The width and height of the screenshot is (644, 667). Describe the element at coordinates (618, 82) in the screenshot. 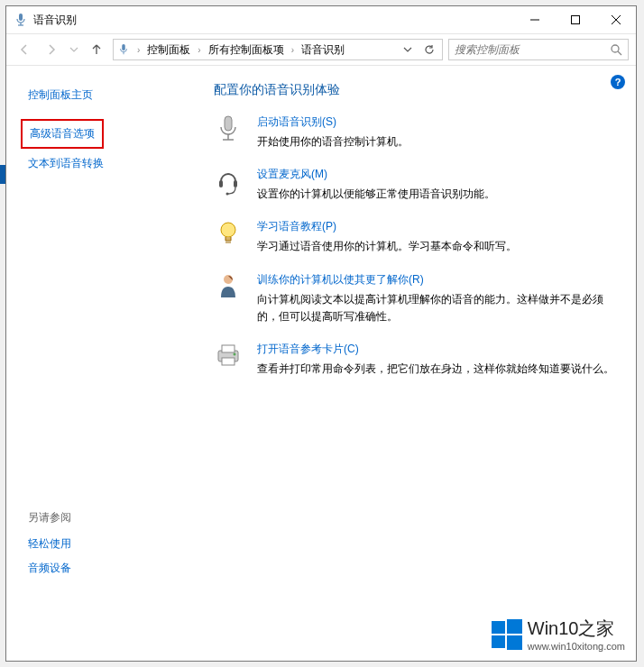

I see `help-icon: ?` at that location.